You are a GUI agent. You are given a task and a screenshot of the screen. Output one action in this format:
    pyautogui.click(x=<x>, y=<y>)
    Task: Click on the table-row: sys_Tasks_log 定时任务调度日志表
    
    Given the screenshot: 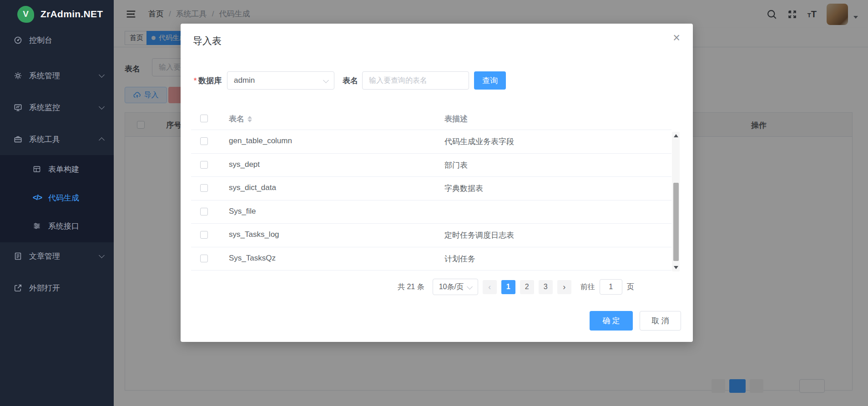 What is the action you would take?
    pyautogui.click(x=431, y=236)
    